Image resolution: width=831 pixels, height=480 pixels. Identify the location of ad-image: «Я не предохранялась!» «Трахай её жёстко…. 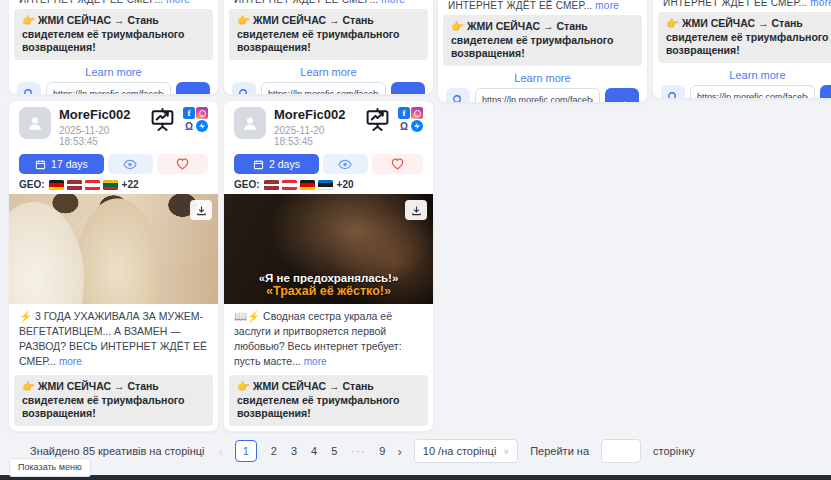
(328, 249).